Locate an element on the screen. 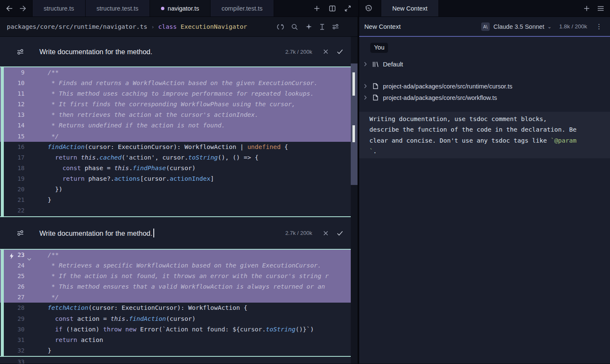 This screenshot has height=364, width=610. code-text: * It first finds the corresponding Workf… is located at coordinates (195, 104).